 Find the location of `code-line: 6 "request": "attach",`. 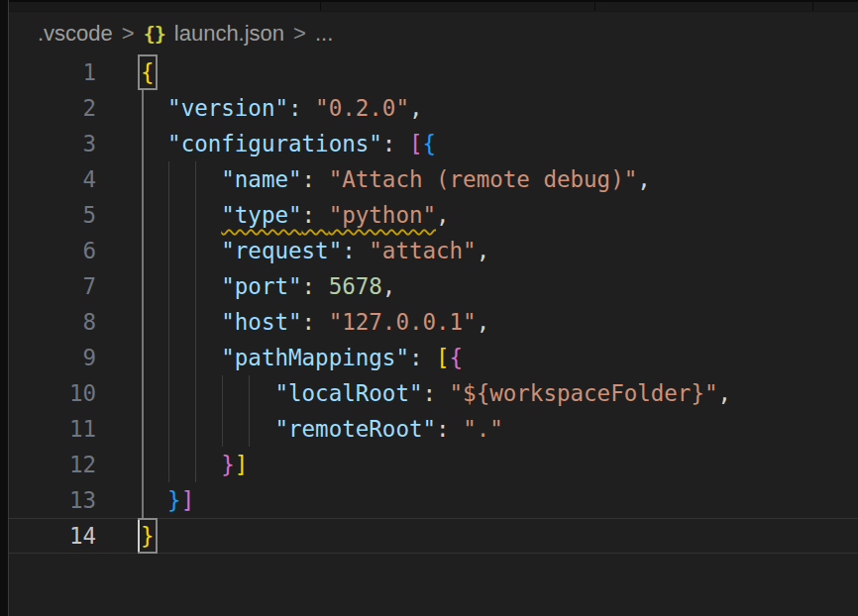

code-line: 6 "request": "attach", is located at coordinates (429, 251).